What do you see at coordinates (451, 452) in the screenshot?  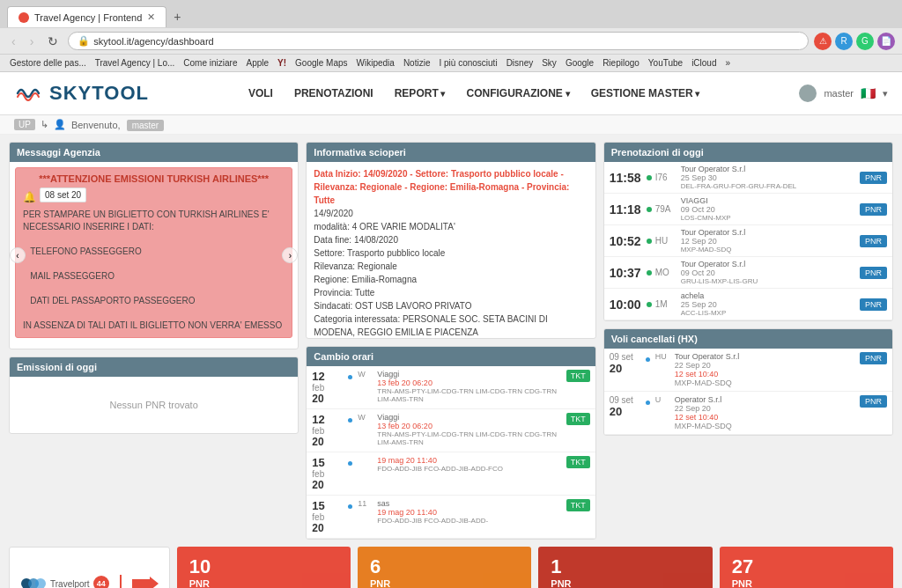 I see `cambio-orari-body: 12 feb 20 W Viaggi 13 feb 20 06:20 TRN-A…` at bounding box center [451, 452].